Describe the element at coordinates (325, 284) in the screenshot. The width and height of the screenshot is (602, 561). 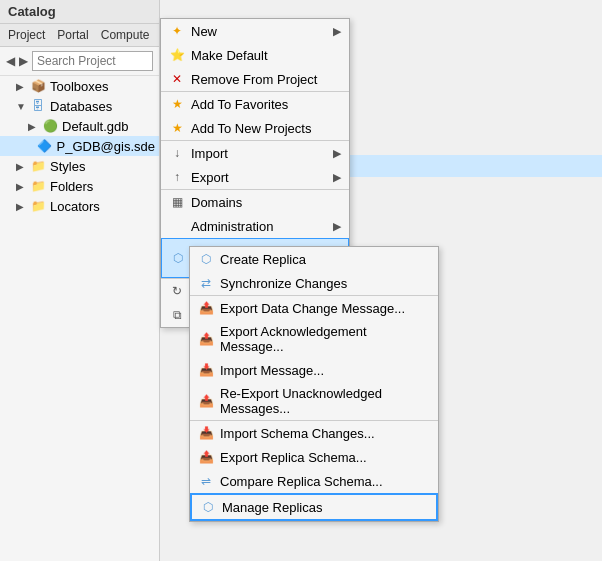
I see `submenu-item-label: Synchronize Changes` at that location.